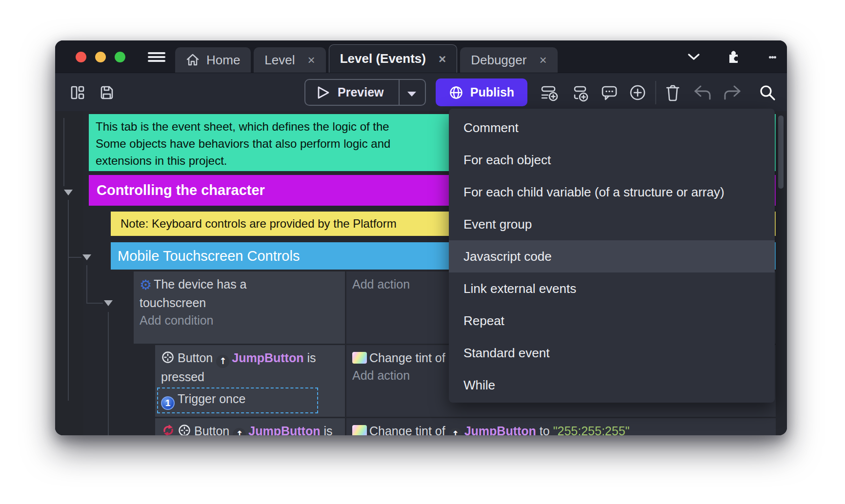 The width and height of the screenshot is (845, 504). What do you see at coordinates (193, 60) in the screenshot?
I see `home-icon` at bounding box center [193, 60].